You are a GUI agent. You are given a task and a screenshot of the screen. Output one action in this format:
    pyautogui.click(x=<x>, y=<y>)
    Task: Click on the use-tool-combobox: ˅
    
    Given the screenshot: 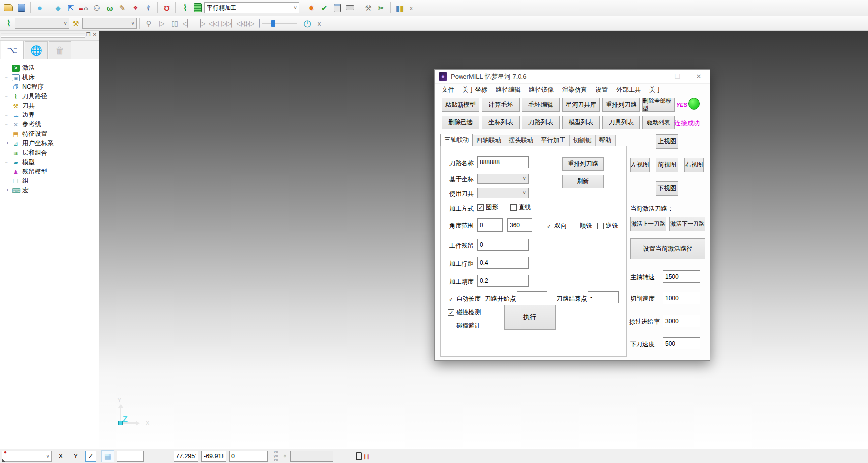 What is the action you would take?
    pyautogui.click(x=503, y=193)
    